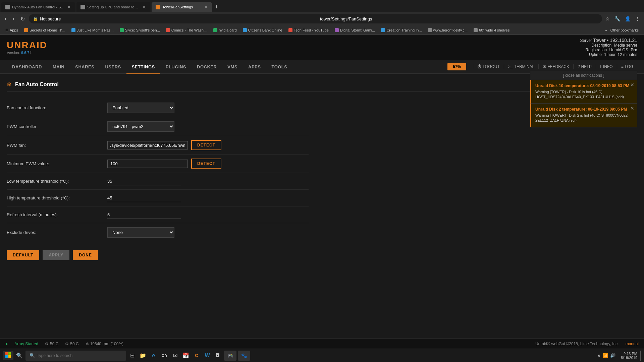  Describe the element at coordinates (244, 356) in the screenshot. I see `taskbar-app-icon-2: 🐾` at that location.